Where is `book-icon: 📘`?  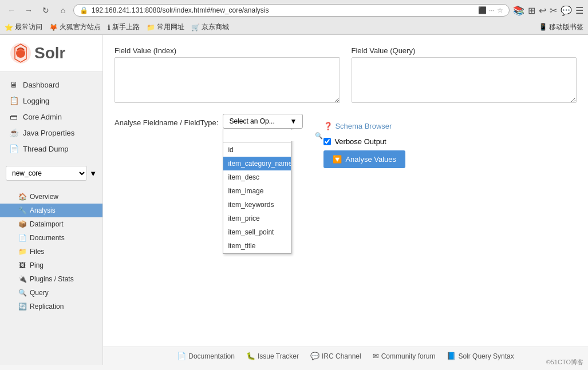 book-icon: 📘 is located at coordinates (451, 356).